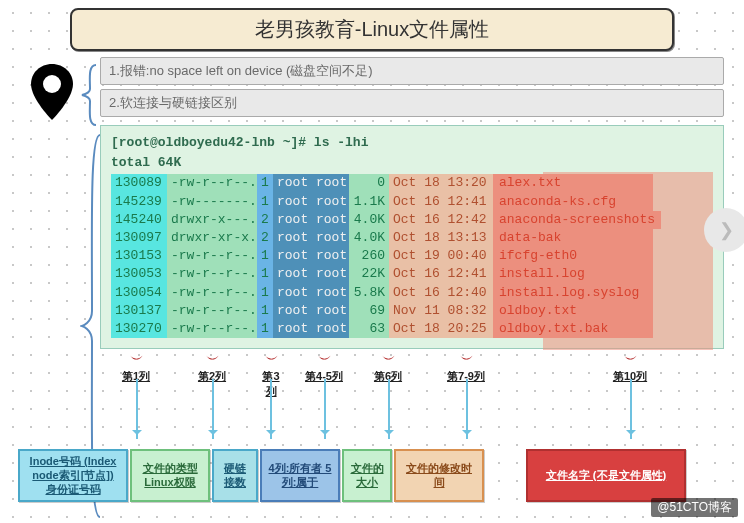  Describe the element at coordinates (381, 476) in the screenshot. I see `legend-boxes: Inode号码 (Index node索引[节点]) 身份证号码 文件的类型 L…` at that location.